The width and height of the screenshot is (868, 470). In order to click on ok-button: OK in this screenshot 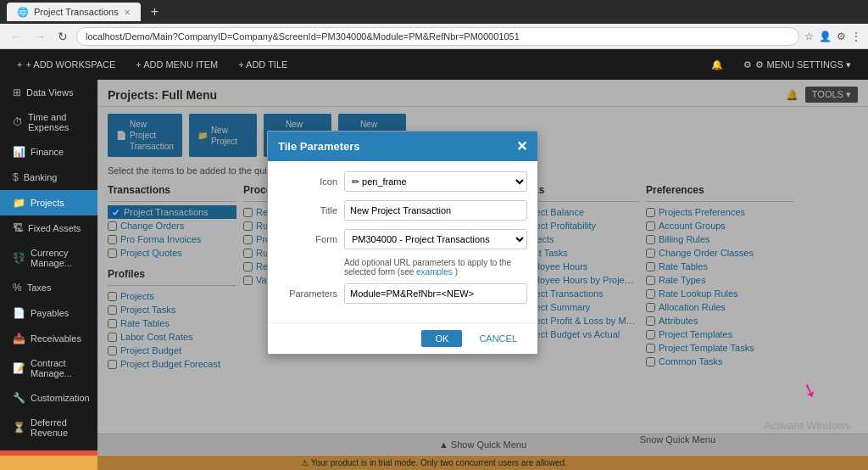, I will do `click(442, 339)`.